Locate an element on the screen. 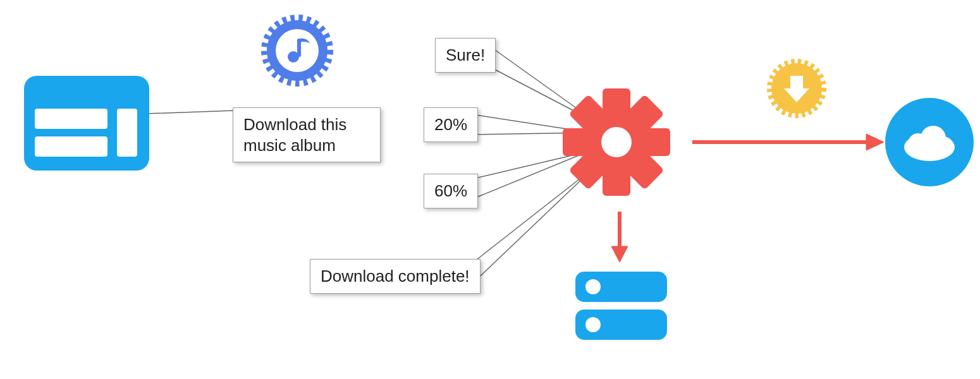  gear-icon is located at coordinates (616, 142).